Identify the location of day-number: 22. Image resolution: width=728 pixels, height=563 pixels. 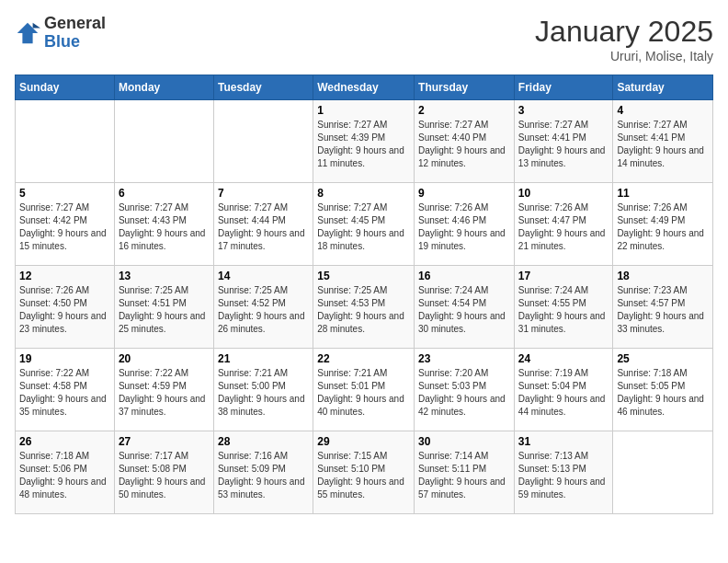
(364, 359).